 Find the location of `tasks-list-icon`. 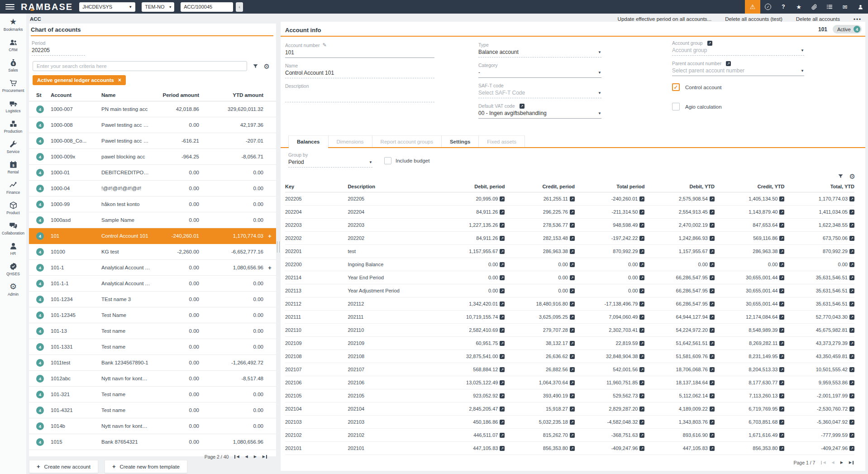

tasks-list-icon is located at coordinates (830, 7).